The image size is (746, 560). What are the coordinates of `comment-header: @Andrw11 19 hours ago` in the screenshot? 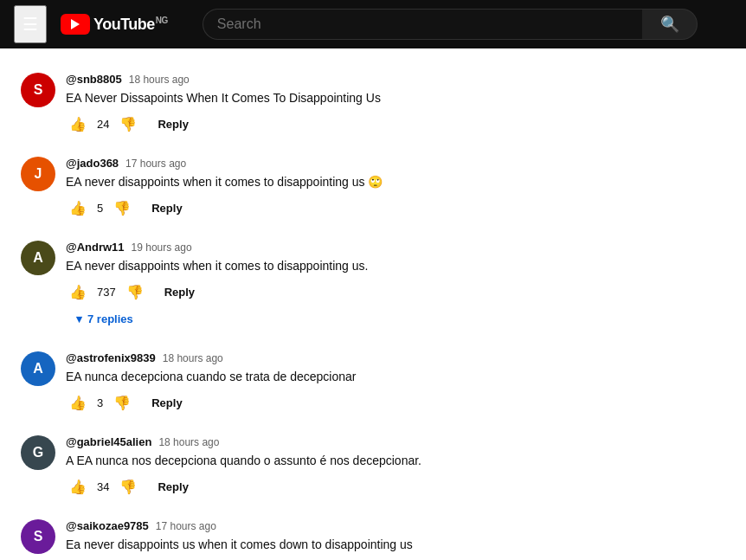 It's located at (396, 248).